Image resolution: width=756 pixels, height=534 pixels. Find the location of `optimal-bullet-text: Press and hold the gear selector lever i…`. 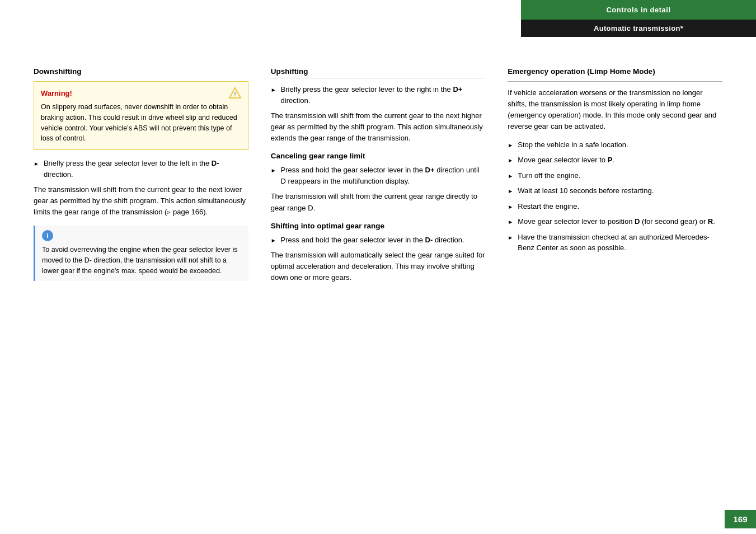

optimal-bullet-text: Press and hold the gear selector lever i… is located at coordinates (383, 240).